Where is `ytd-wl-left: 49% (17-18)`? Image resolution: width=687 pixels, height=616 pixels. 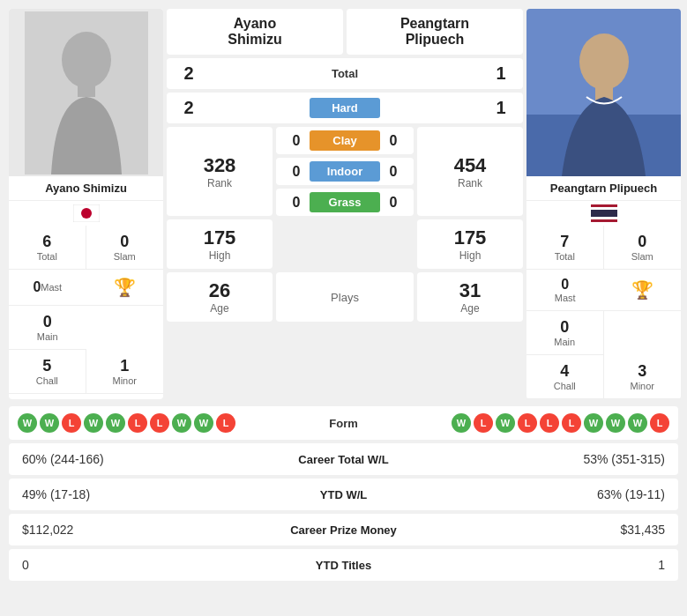 ytd-wl-left: 49% (17-18) is located at coordinates (110, 494).